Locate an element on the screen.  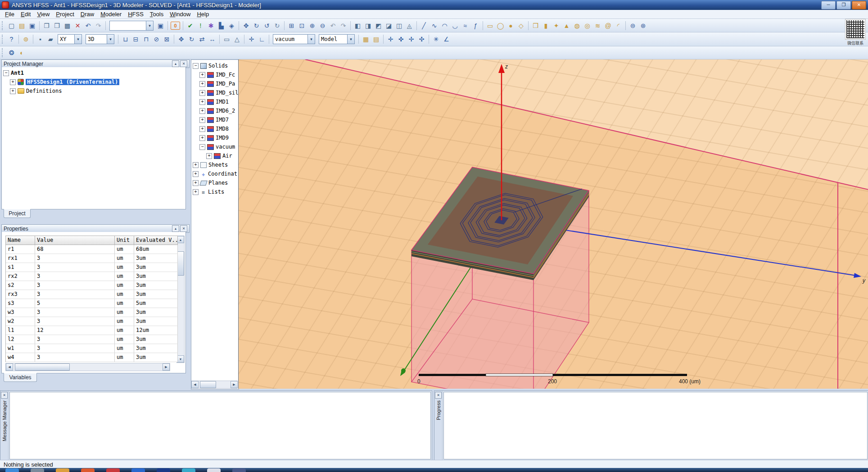
draw-line-icon: ╱ is located at coordinates (424, 26).